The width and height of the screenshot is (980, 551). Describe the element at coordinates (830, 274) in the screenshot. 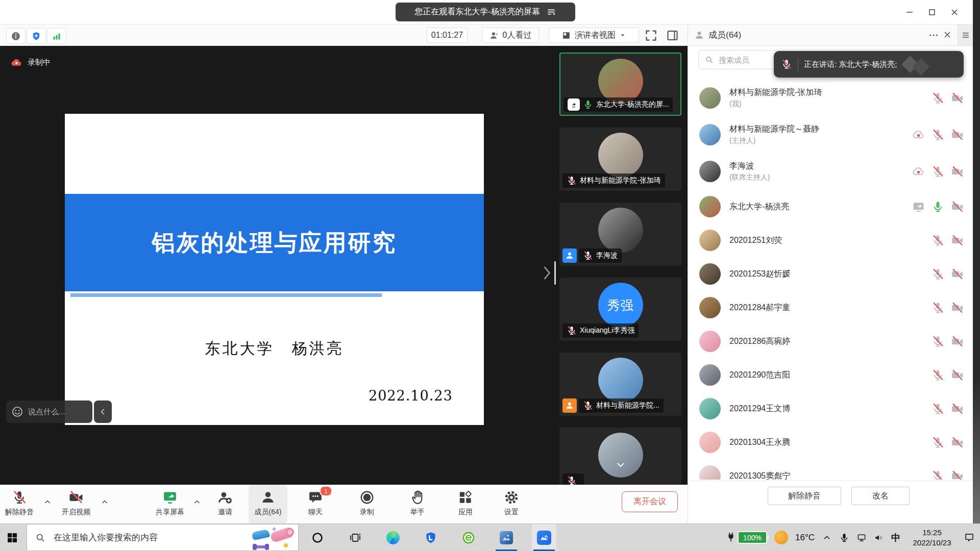

I see `member-row: 20201253赵忻媛` at that location.